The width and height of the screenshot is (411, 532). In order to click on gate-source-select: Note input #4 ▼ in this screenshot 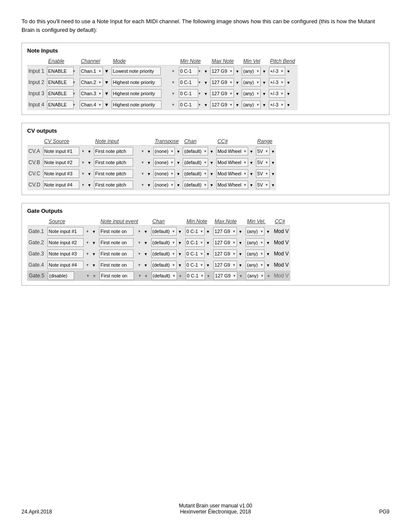, I will do `click(72, 265)`.